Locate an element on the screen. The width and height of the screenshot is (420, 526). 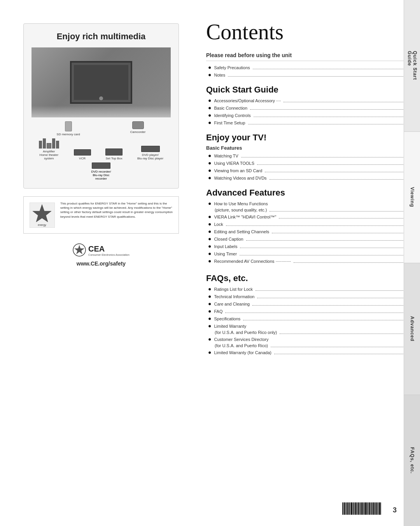
toc-viera-tools: ● Using VIERA TOOLS 21 is located at coordinates (309, 163).